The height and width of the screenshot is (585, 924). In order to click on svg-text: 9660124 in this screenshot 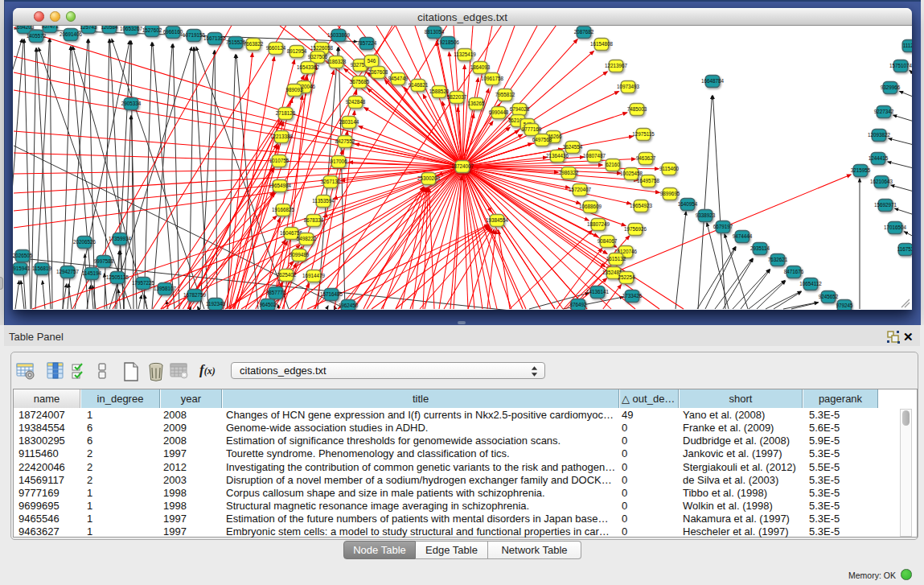, I will do `click(277, 48)`.